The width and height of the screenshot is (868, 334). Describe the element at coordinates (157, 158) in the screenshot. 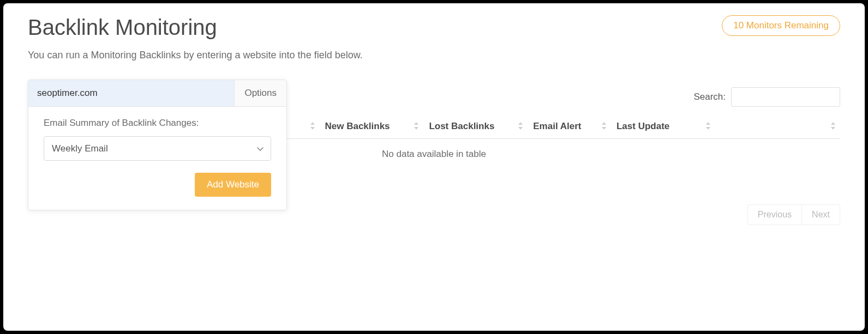

I see `popover-body: Email Summary of Backlink Changes: Weekl…` at that location.